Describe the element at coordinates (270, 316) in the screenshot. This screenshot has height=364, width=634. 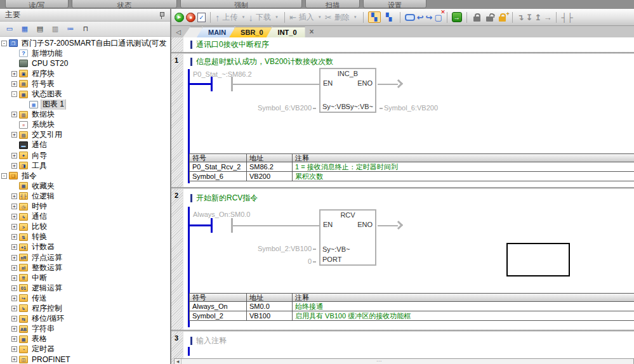
I see `address-cell: VB100` at that location.